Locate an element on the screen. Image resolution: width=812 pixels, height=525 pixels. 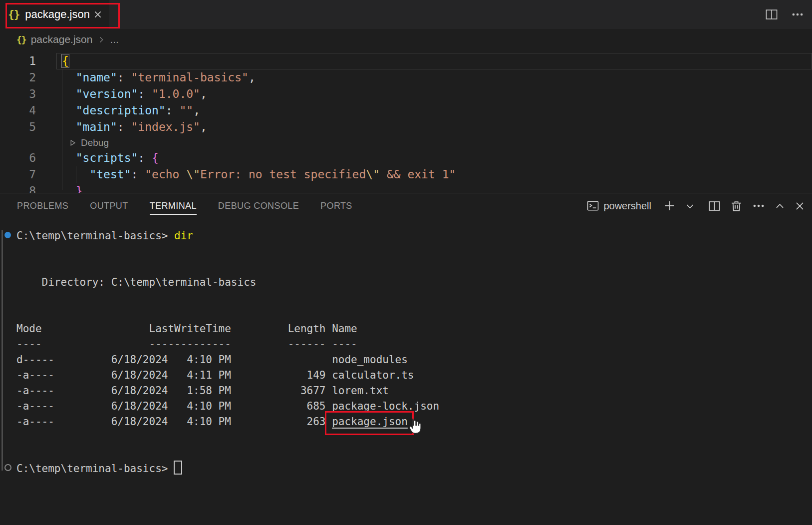
tab-label: package.json is located at coordinates (58, 14).